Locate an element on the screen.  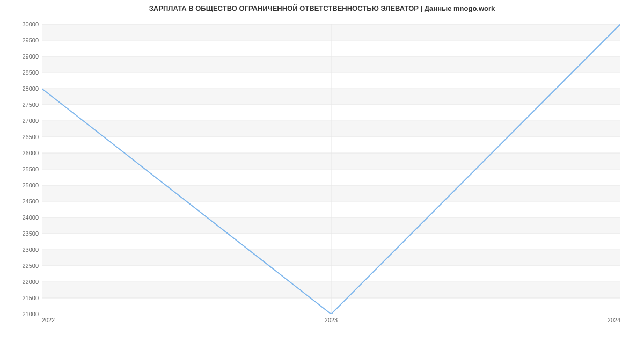
y-tick-label: 24500 is located at coordinates (30, 201).